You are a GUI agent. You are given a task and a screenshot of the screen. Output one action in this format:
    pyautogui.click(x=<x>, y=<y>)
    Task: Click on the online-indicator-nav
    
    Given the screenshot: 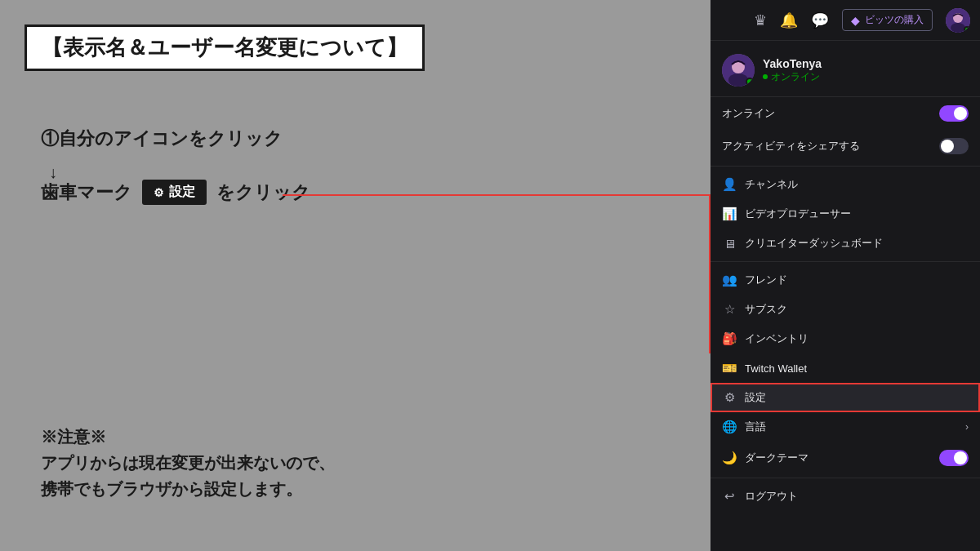 What is the action you would take?
    pyautogui.click(x=967, y=29)
    